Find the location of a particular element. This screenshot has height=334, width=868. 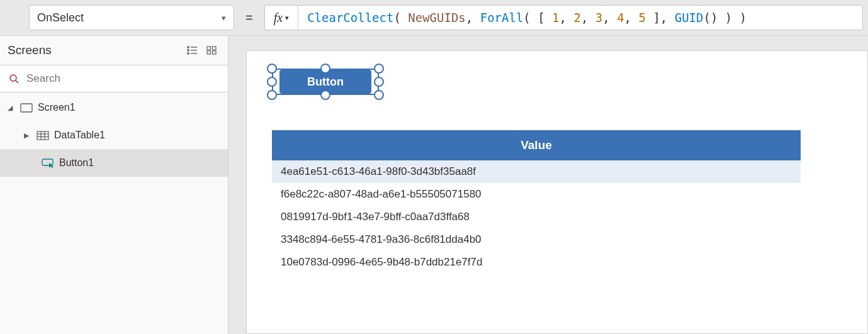

fx-icon: fx is located at coordinates (278, 18).